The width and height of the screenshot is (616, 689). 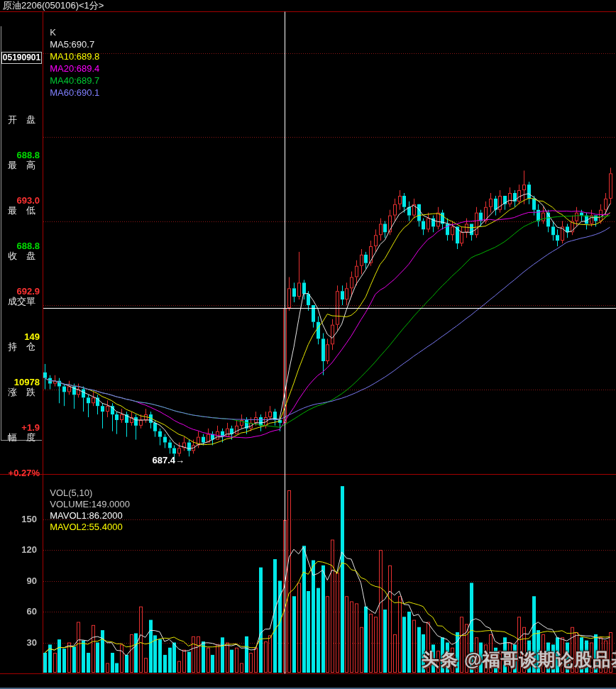 I want to click on kline-indicator-label: K, so click(x=53, y=33).